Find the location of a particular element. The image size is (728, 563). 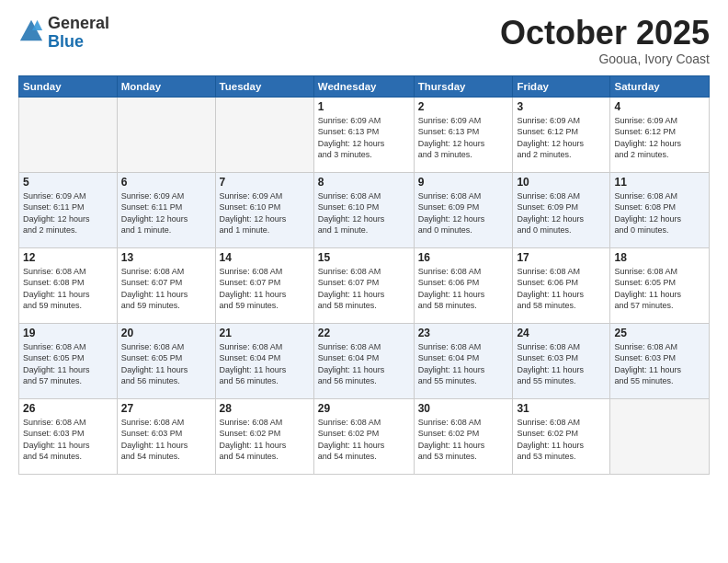

table-cell: 13Sunrise: 6:08 AM Sunset: 6:07 PM Dayli… is located at coordinates (165, 285).